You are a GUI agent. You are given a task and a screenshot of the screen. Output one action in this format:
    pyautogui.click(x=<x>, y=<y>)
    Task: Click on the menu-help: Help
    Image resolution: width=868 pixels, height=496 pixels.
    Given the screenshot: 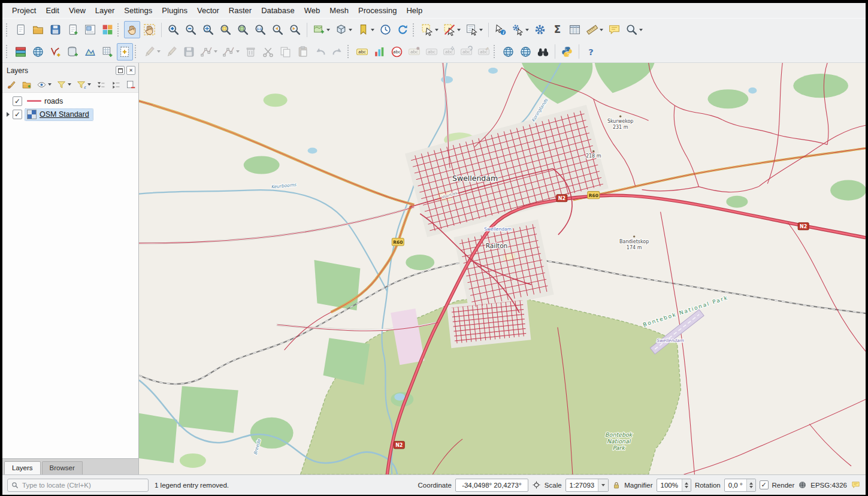 What is the action you would take?
    pyautogui.click(x=415, y=11)
    